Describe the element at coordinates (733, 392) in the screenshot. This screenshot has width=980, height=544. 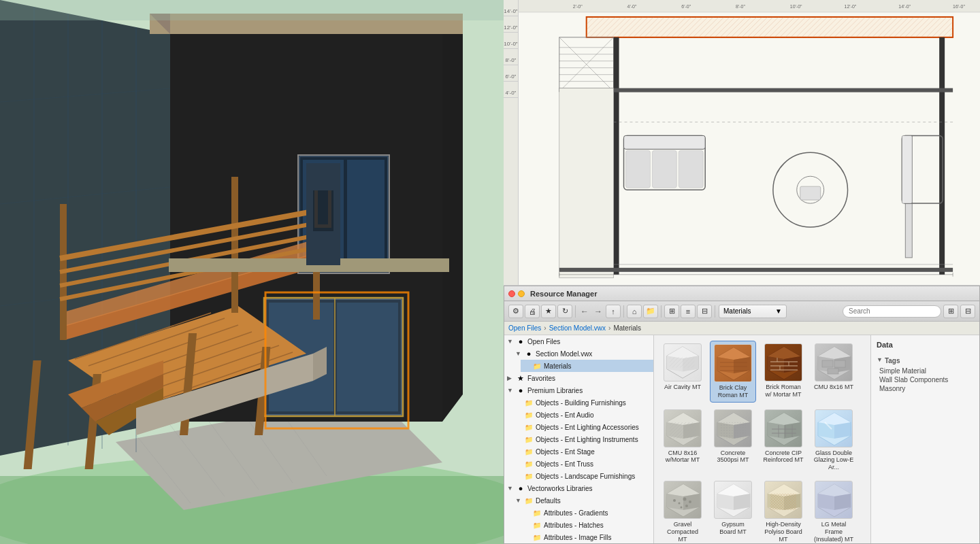
I see `mat-label-brick-clay: Brick Clay Roman MT` at that location.